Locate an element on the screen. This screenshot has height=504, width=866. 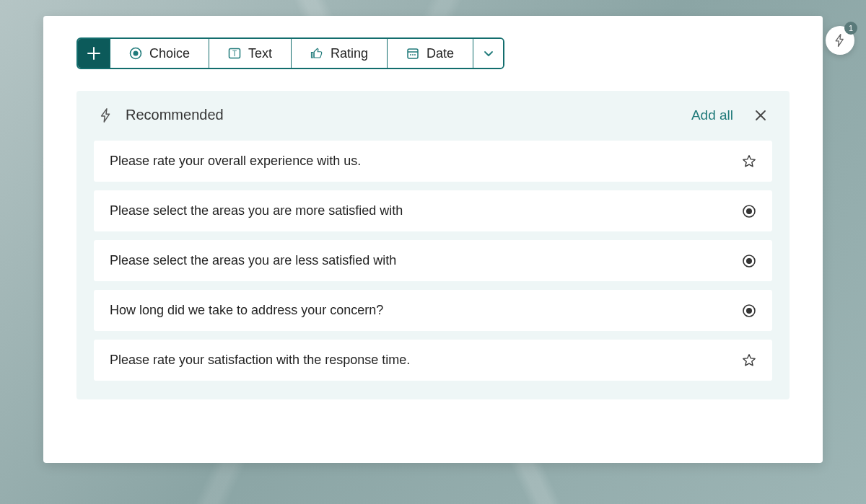
suggestions-count-badge: 1 is located at coordinates (851, 28).